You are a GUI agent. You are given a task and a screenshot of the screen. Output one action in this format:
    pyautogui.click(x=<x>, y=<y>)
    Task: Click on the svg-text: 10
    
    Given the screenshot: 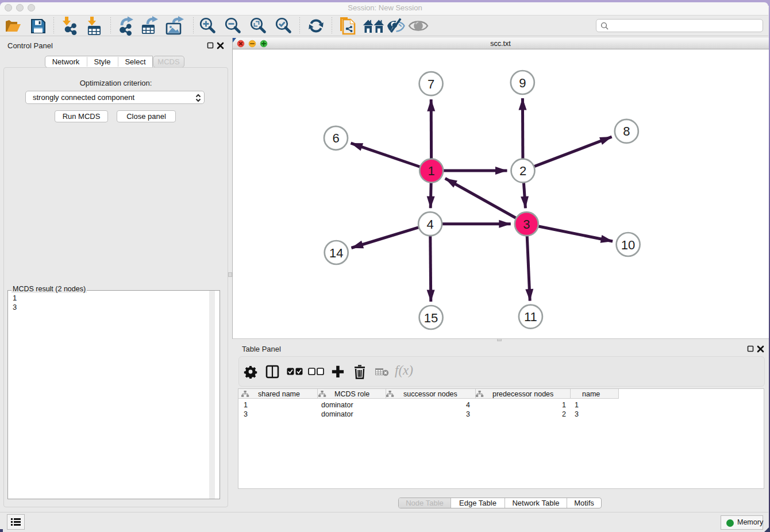 What is the action you would take?
    pyautogui.click(x=628, y=245)
    